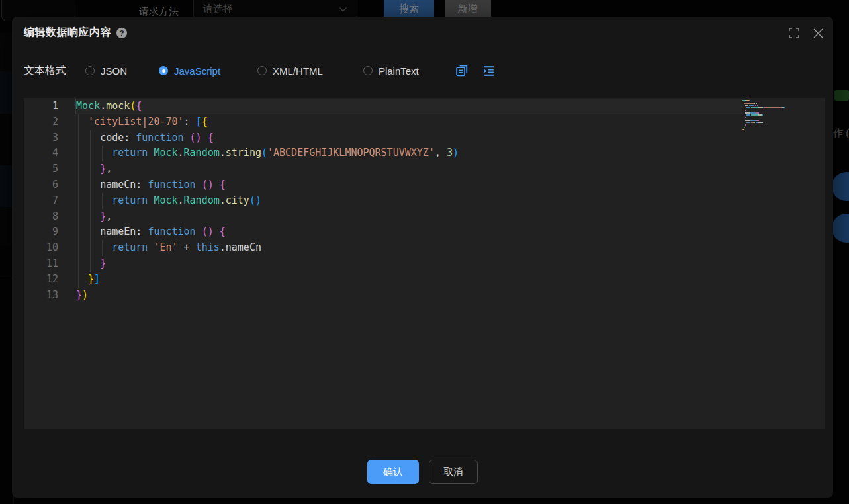 Image resolution: width=849 pixels, height=504 pixels. I want to click on line-number: 1, so click(50, 106).